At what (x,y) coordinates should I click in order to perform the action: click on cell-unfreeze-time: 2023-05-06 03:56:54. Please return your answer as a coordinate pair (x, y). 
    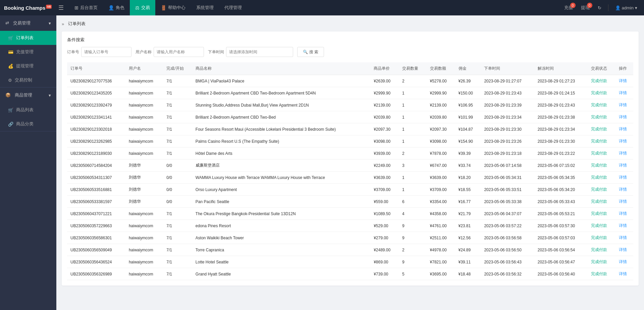
    Looking at the image, I should click on (561, 250).